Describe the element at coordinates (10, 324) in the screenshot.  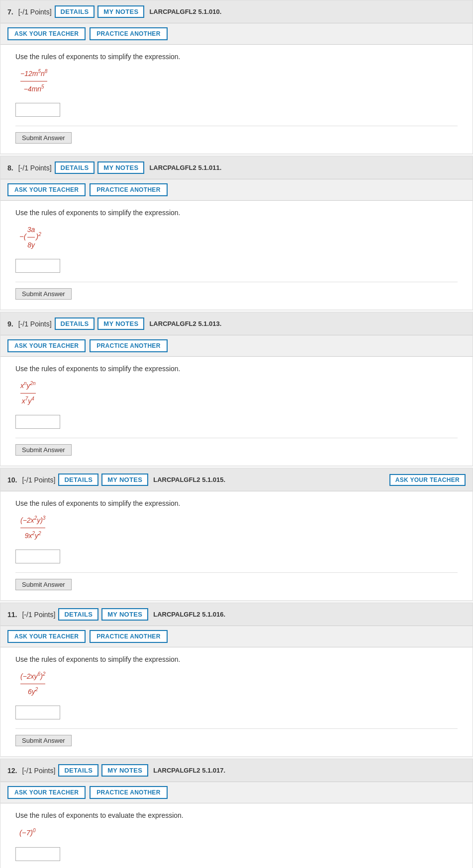
I see `q9-number: 9.` at that location.